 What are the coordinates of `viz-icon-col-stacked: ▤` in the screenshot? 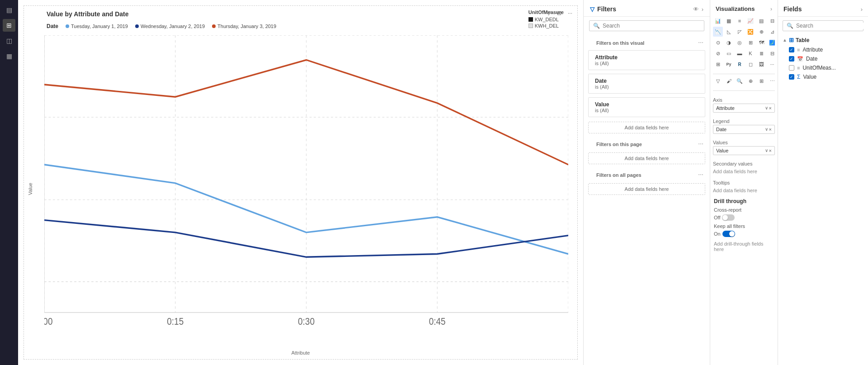 It's located at (761, 21).